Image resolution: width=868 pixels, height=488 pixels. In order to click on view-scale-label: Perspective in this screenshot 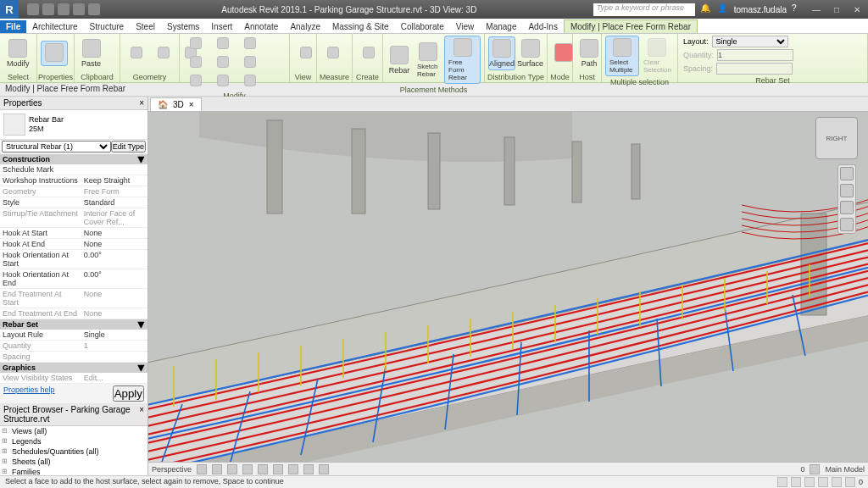, I will do `click(171, 469)`.